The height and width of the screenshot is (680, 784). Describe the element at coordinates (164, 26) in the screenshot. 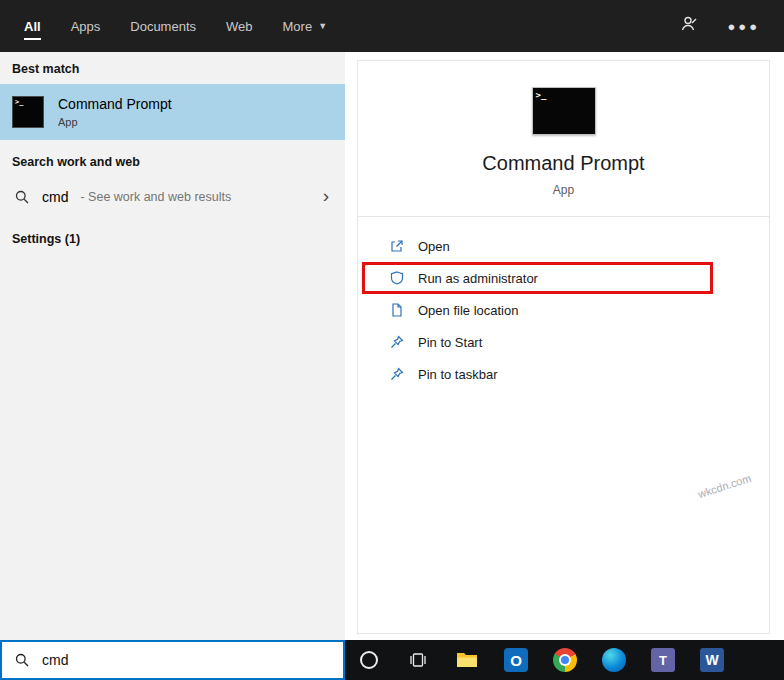

I see `filter-tabs: All Apps Documents Web More ▼` at that location.